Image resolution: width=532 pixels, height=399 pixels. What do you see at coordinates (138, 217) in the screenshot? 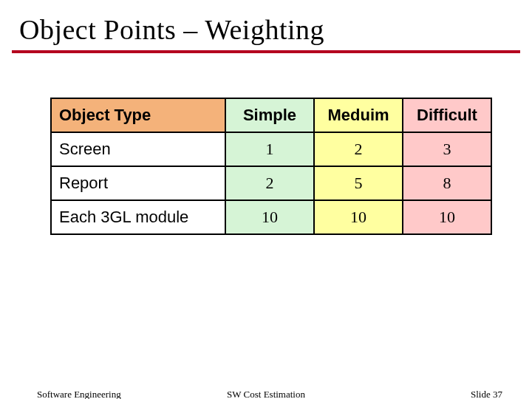
I see `row-label: Each 3GL module` at bounding box center [138, 217].